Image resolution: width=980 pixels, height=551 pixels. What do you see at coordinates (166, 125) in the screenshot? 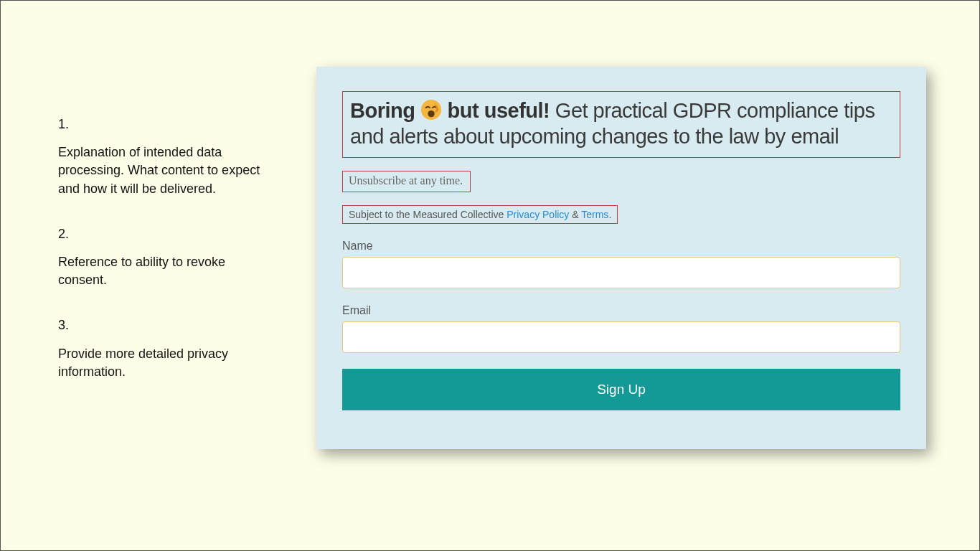
I see `annotation-num: 1.` at bounding box center [166, 125].